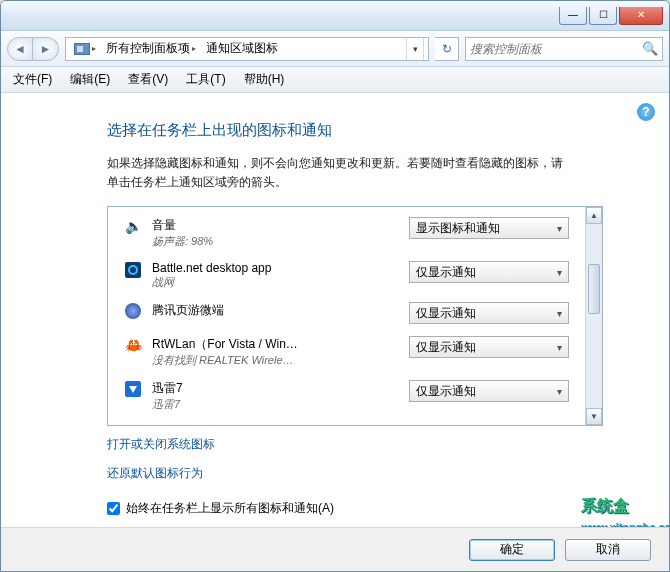 This screenshot has height=572, width=670. Describe the element at coordinates (594, 289) in the screenshot. I see `scroll-thumb` at that location.